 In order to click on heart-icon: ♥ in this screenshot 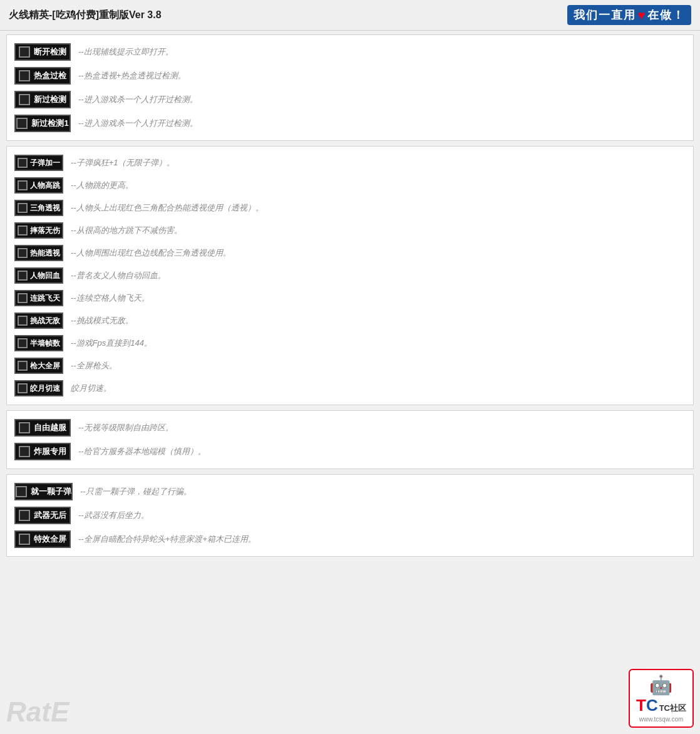, I will do `click(642, 15)`.